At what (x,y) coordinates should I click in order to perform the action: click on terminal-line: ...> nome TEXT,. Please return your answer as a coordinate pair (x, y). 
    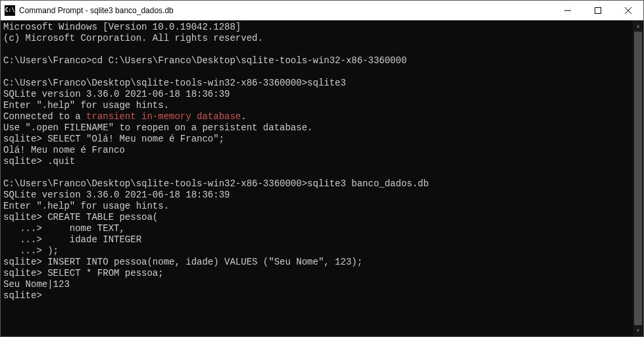
    Looking at the image, I should click on (317, 229).